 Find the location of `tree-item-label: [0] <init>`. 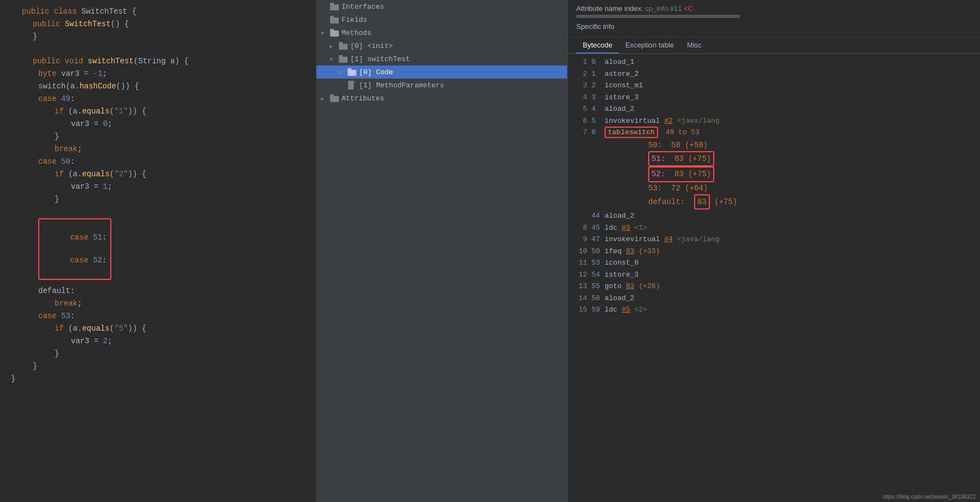

tree-item-label: [0] <init> is located at coordinates (372, 46).